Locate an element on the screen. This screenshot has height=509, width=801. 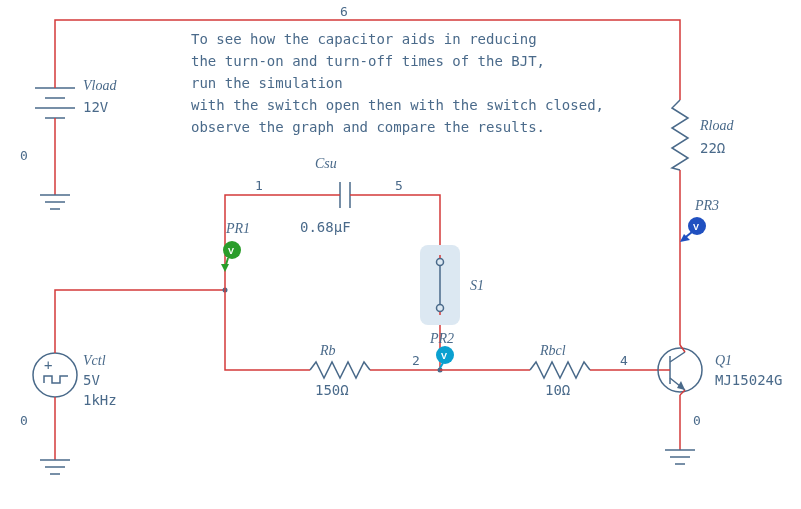
desc-line-2: the turn-on and turn-off times of the BJ… is located at coordinates (368, 61).